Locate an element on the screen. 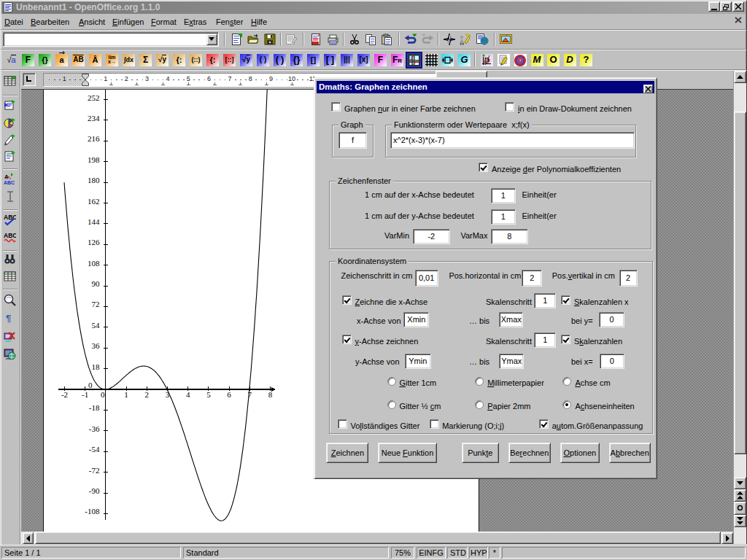 The height and width of the screenshot is (560, 747). svg-text: 90 is located at coordinates (96, 284).